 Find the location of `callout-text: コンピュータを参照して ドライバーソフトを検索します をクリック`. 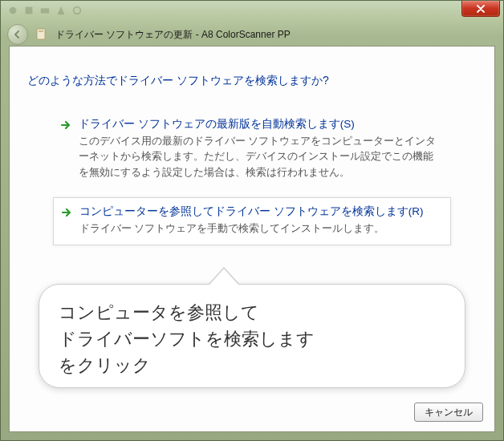

callout-text: コンピュータを参照して ドライバーソフトを検索します をクリック is located at coordinates (252, 338).